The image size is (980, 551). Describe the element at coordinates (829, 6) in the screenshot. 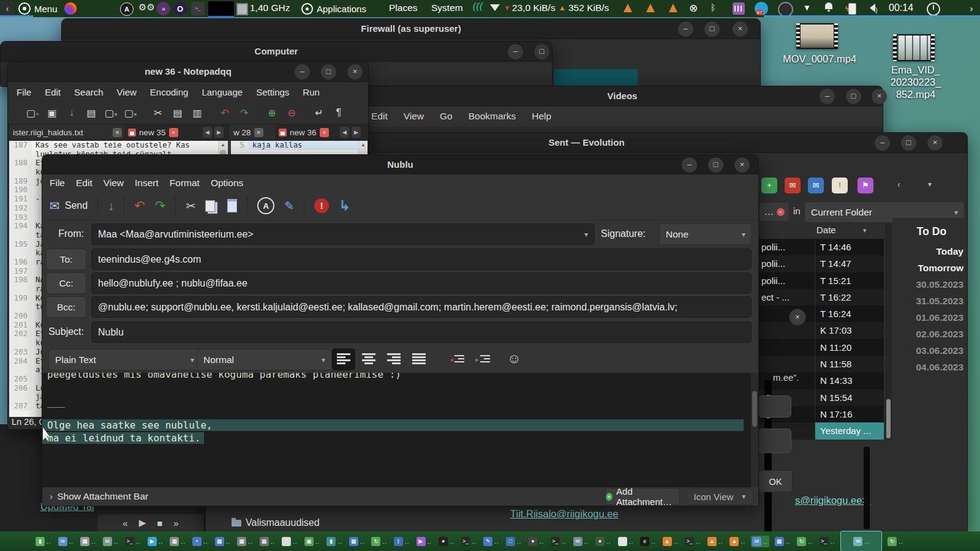

I see `notification-bell-icon` at that location.